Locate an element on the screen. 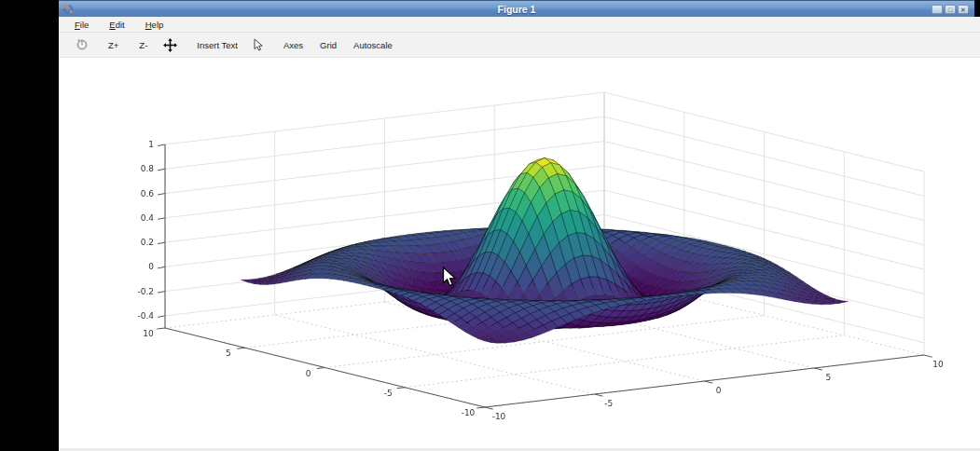 This screenshot has height=451, width=980. zoom-in-button: Z+ is located at coordinates (114, 45).